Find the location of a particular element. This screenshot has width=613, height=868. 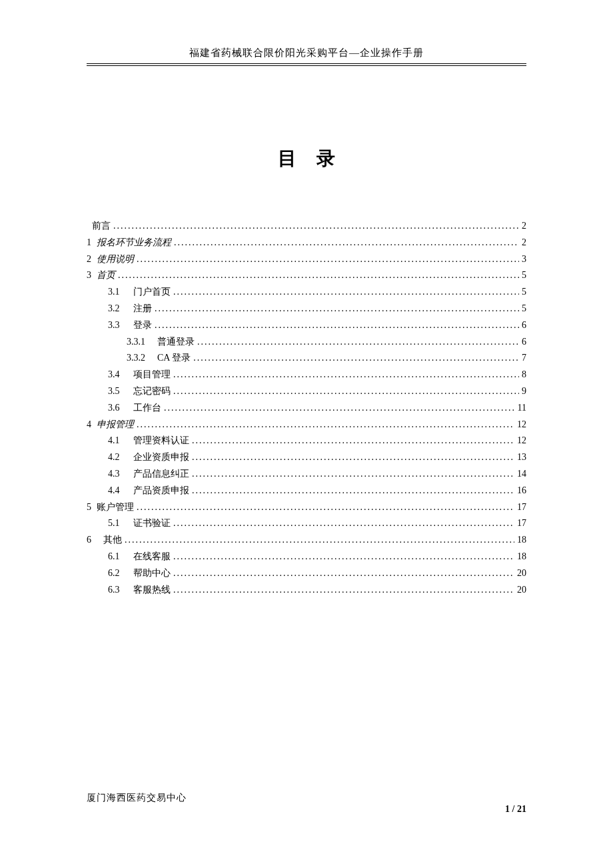

toc-entry-page: 14 is located at coordinates (522, 474).